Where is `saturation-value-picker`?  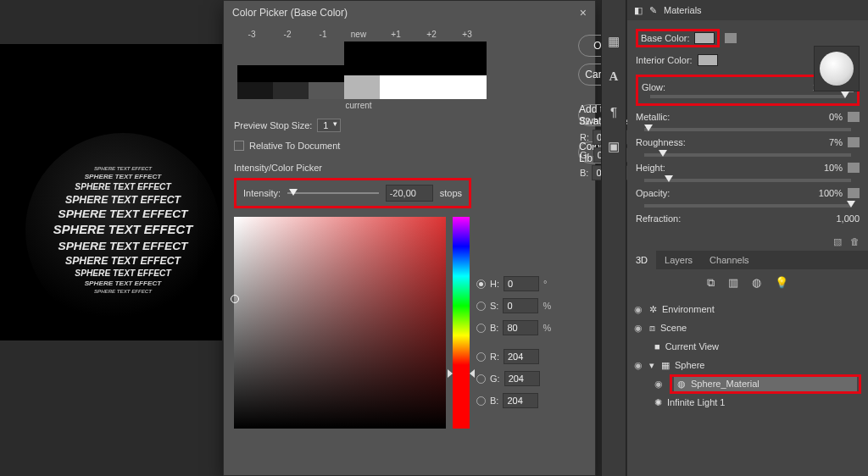
saturation-value-picker is located at coordinates (340, 323).